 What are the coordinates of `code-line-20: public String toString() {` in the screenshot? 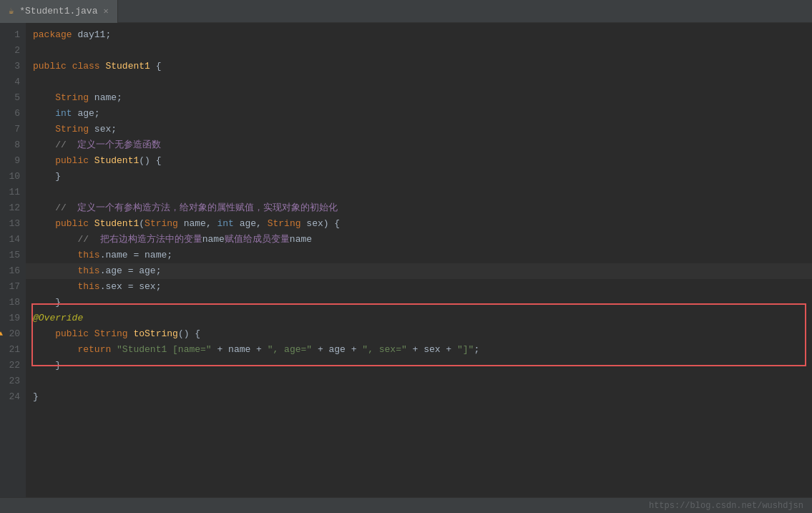 It's located at (419, 334).